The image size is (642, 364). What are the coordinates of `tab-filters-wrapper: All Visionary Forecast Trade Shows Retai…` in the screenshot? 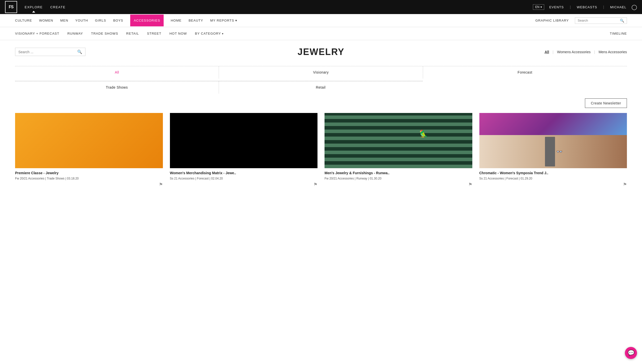 It's located at (321, 80).